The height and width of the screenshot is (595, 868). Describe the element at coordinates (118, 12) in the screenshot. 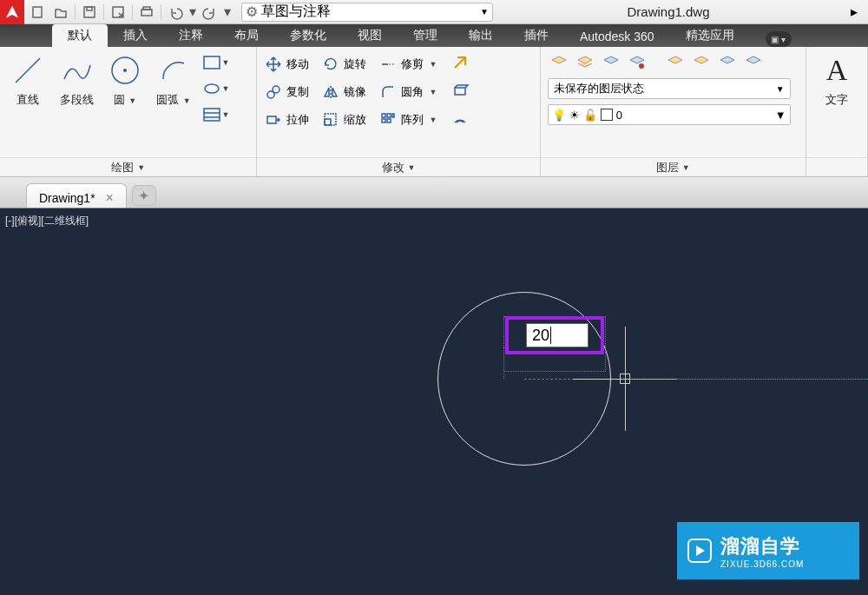

I see `saveas-icon` at that location.